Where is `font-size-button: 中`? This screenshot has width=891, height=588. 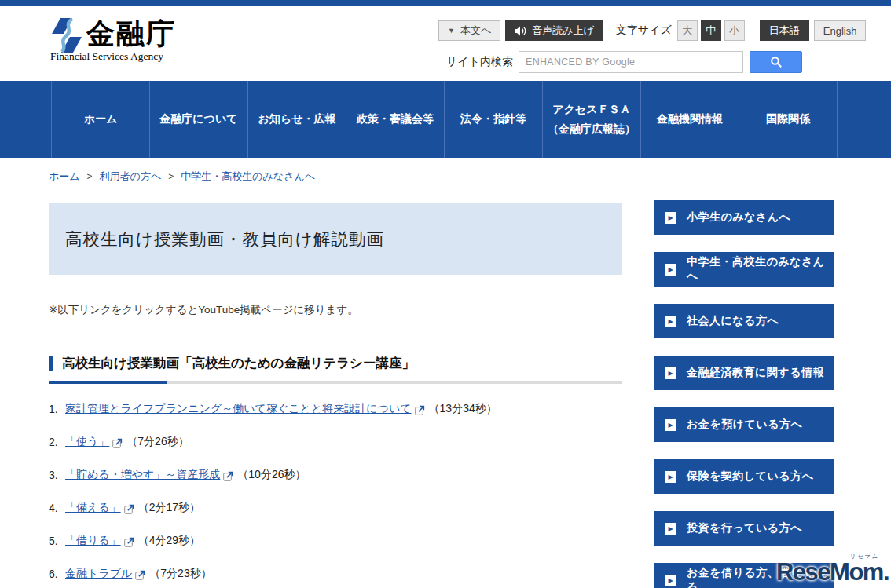 font-size-button: 中 is located at coordinates (711, 31).